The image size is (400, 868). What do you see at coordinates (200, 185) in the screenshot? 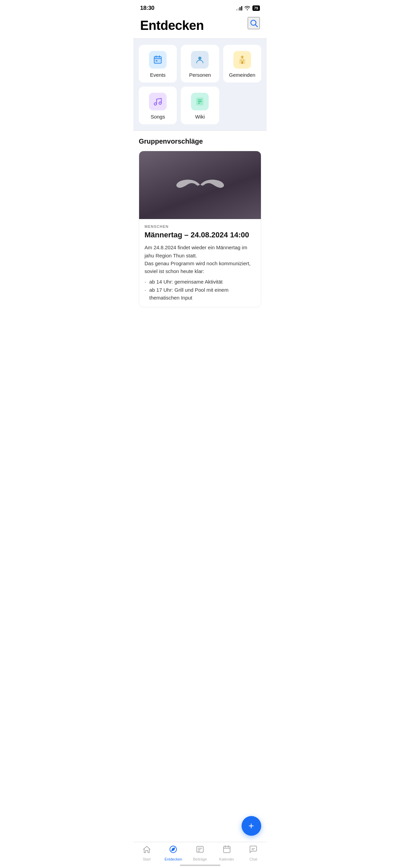
I see `mustache-icon` at bounding box center [200, 185].